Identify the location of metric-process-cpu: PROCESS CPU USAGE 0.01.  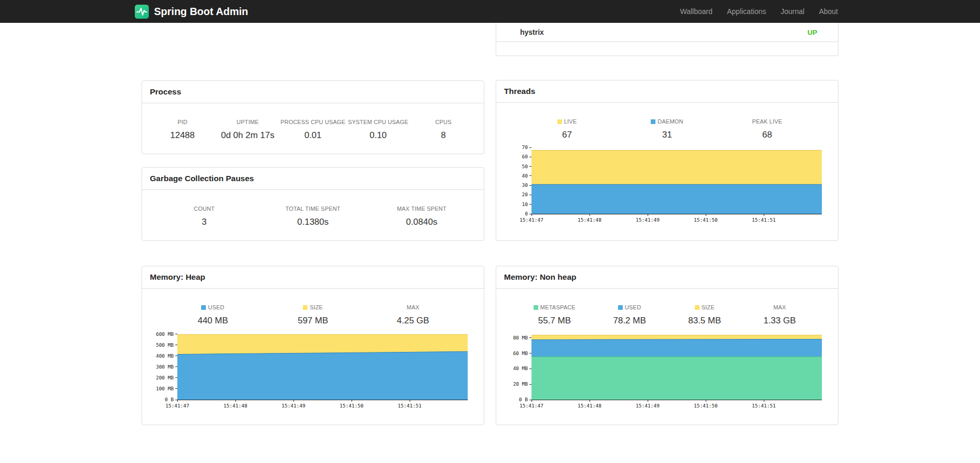
(313, 130).